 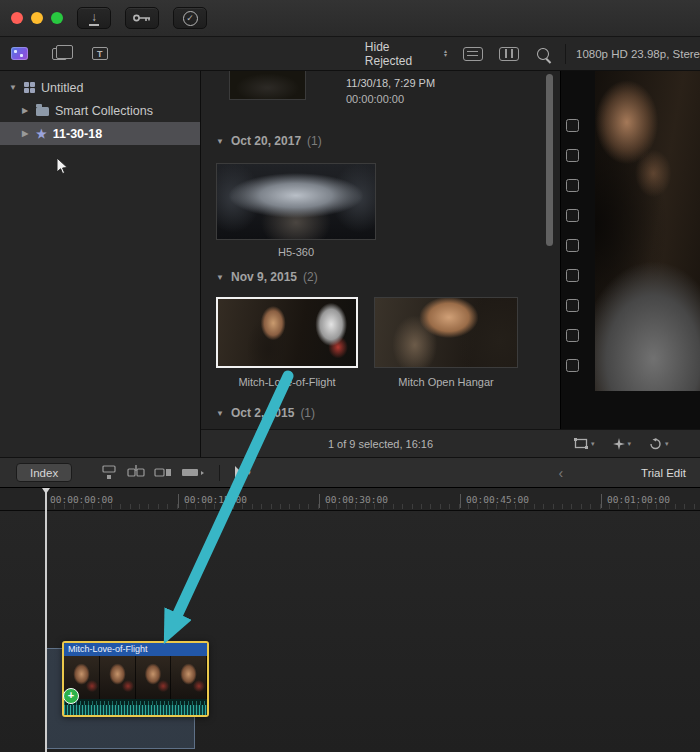 I want to click on titles-generators-button: T, so click(x=100, y=54).